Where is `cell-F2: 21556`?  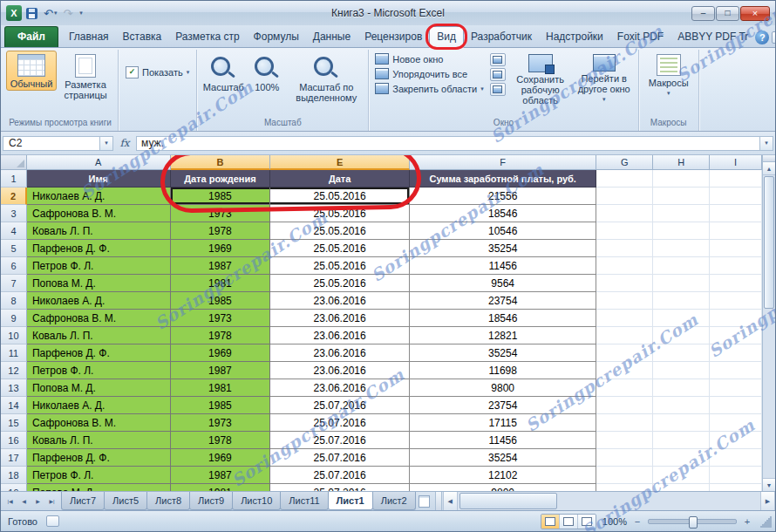
cell-F2: 21556 is located at coordinates (504, 196).